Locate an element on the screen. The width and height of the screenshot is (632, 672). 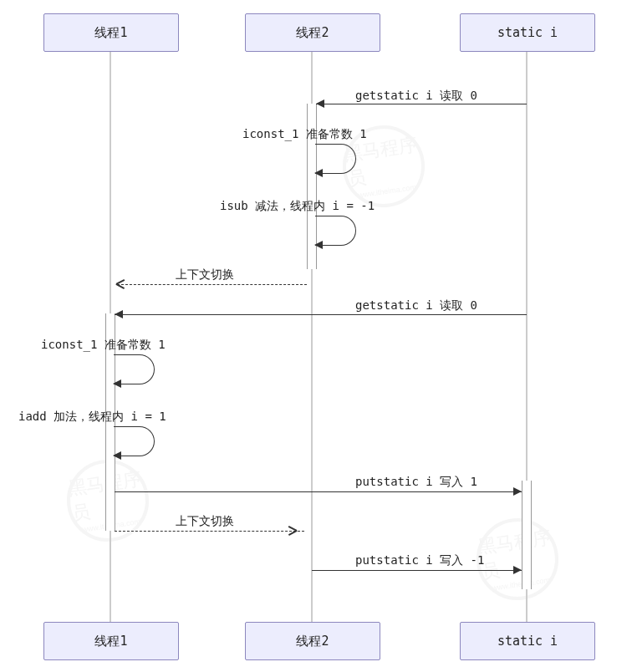
watermark: 黑马程序员www.itheima.com is located at coordinates (518, 560).